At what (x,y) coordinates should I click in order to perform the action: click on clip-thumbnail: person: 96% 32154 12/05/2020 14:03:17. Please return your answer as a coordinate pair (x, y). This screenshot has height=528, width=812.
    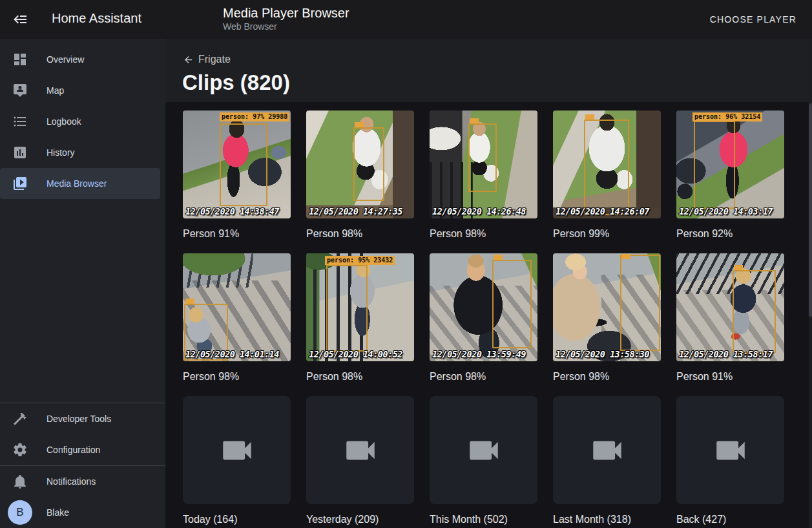
    Looking at the image, I should click on (730, 164).